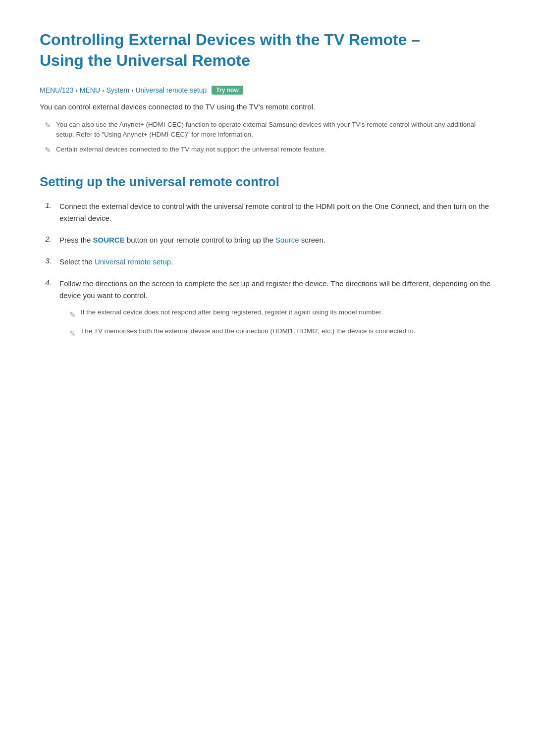 The image size is (535, 756). Describe the element at coordinates (132, 90) in the screenshot. I see `breadcrumb-sep3: ›` at that location.